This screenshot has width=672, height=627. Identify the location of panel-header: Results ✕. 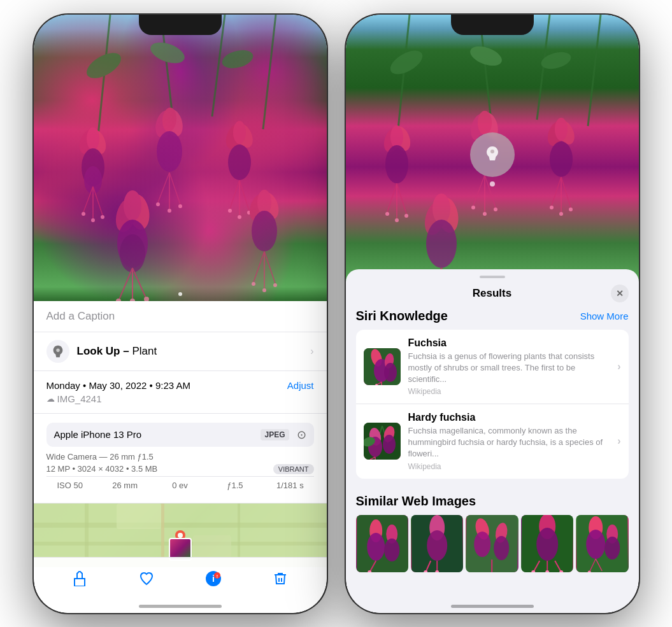
(492, 293).